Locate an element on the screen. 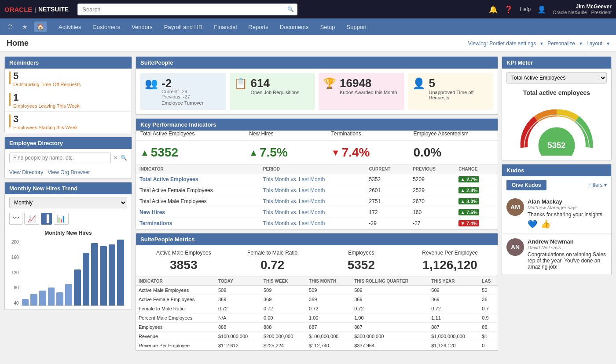 The width and height of the screenshot is (616, 364). metrics-row-last: 0.9 is located at coordinates (488, 318).